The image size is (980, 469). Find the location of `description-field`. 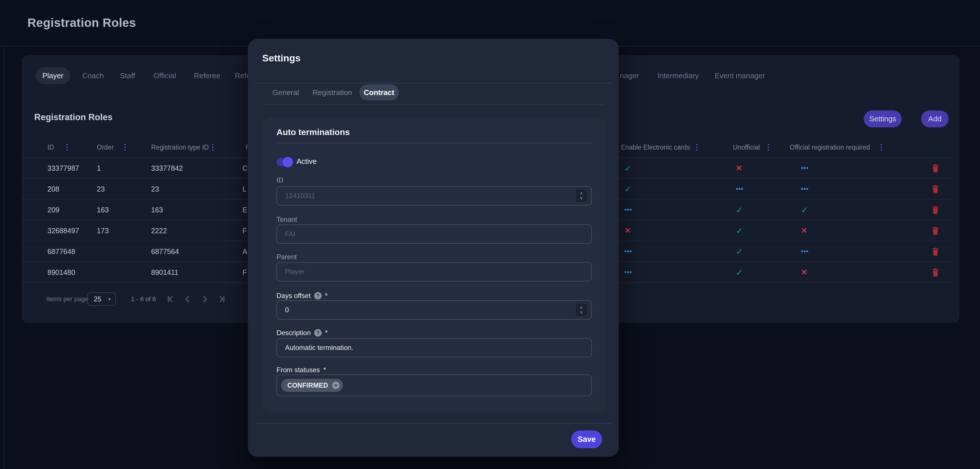

description-field is located at coordinates (434, 347).